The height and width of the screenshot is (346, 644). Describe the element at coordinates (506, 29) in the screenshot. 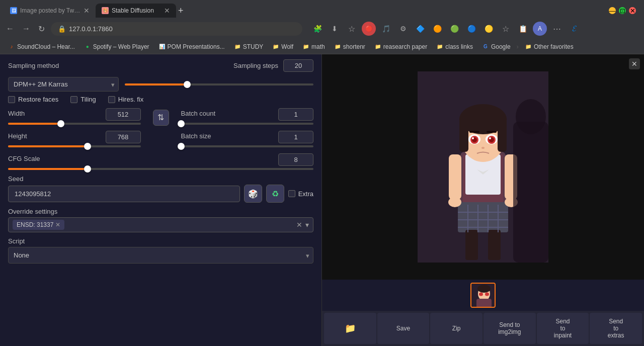

I see `bookmark-star-icon: ☆` at that location.